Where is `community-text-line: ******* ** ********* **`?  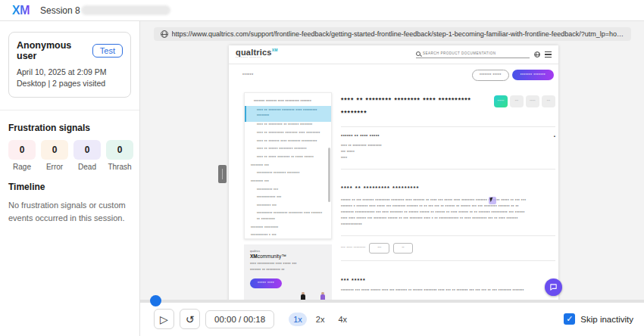
community-text-line: ******* ** ********* ** is located at coordinates (288, 271).